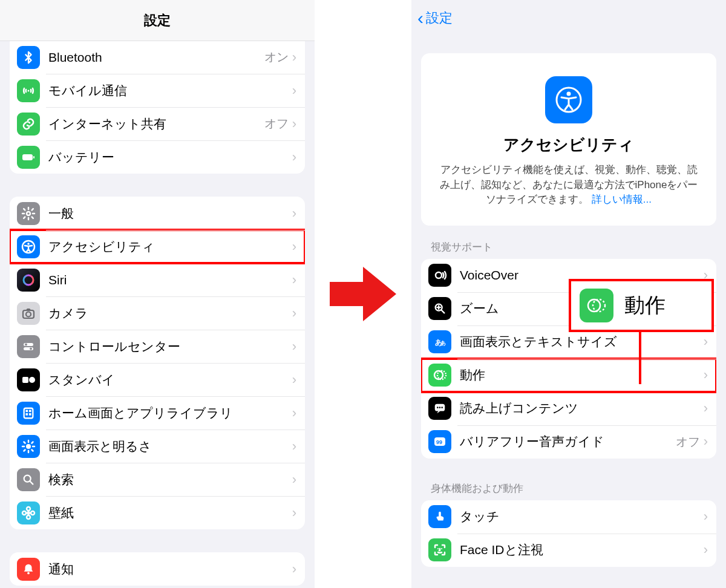  I want to click on motion-callout-label: 動作, so click(645, 305).